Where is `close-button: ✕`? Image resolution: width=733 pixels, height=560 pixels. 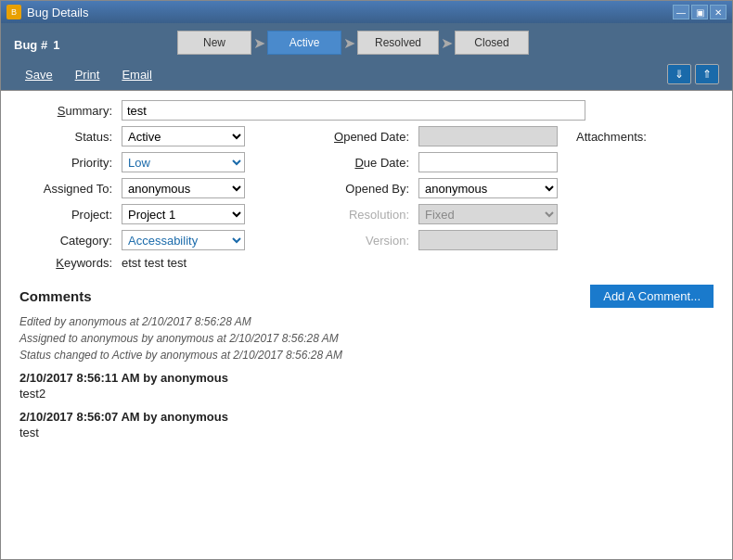
close-button: ✕ is located at coordinates (718, 12).